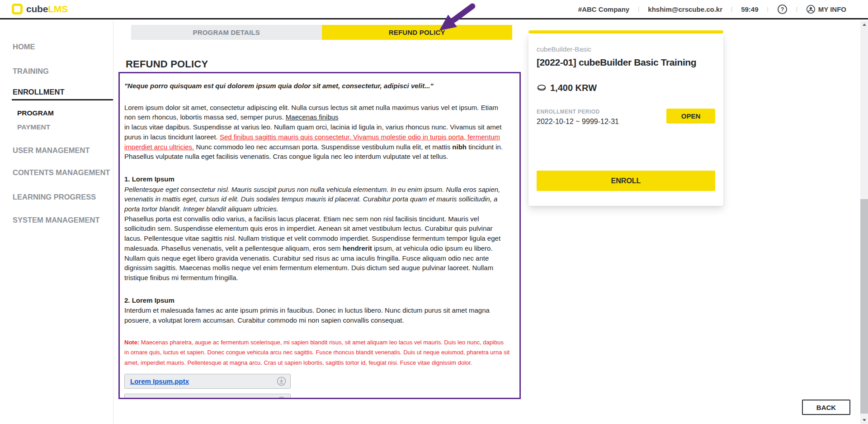 The height and width of the screenshot is (424, 868). Describe the element at coordinates (864, 223) in the screenshot. I see `vertical-scrollbar` at that location.